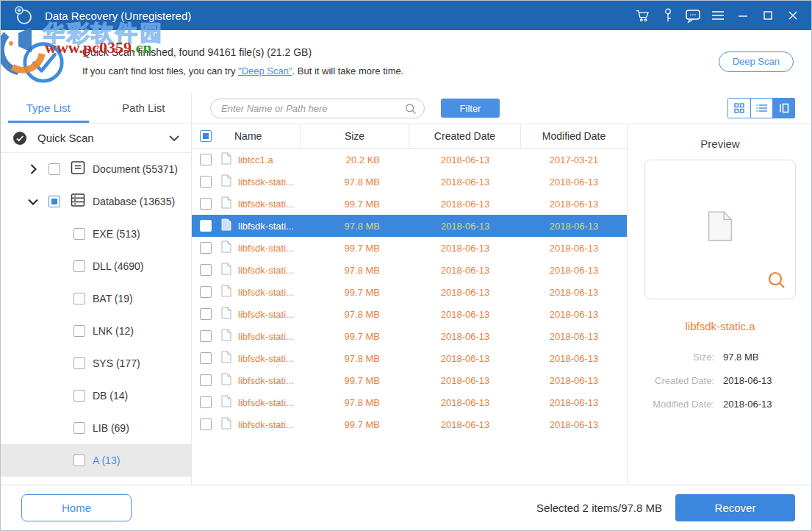  What do you see at coordinates (78, 202) in the screenshot?
I see `database-icon` at bounding box center [78, 202].